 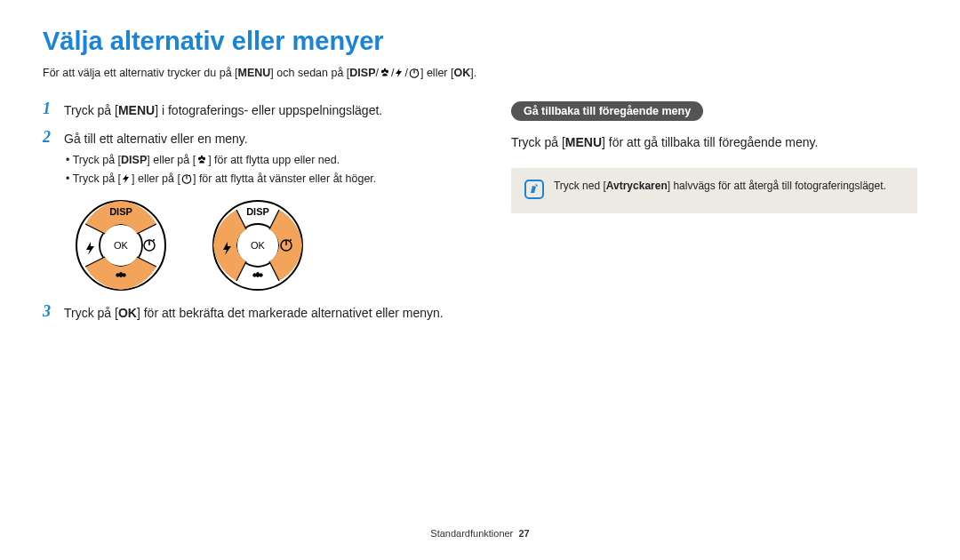 I want to click on dpad-diagram-horizontal: DISP OK, so click(x=258, y=245).